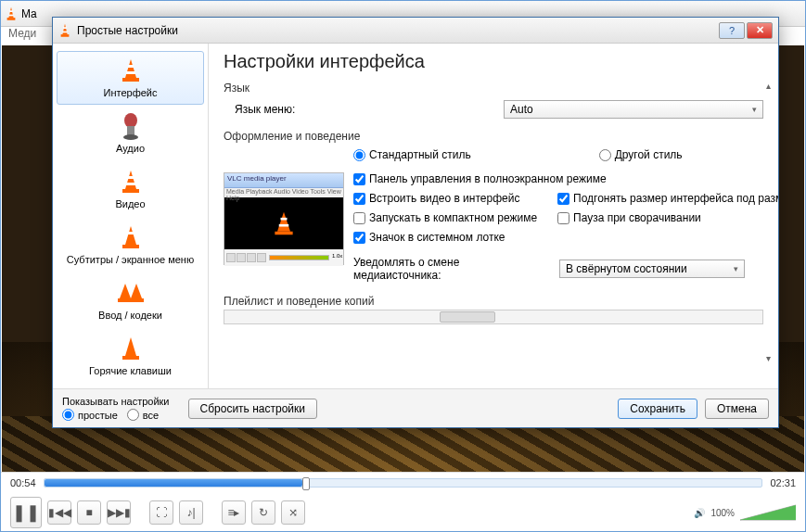 The image size is (806, 532). I want to click on category-hotkeys: Горячие клавиши, so click(130, 356).